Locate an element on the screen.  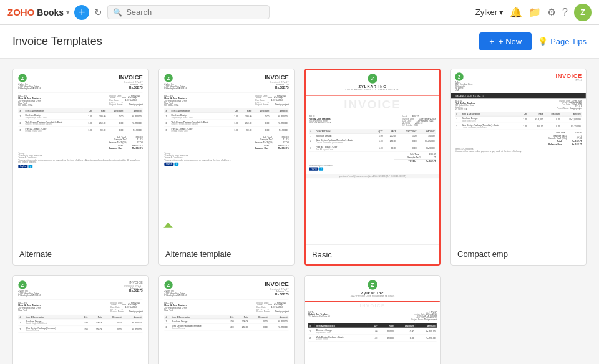
user-menu: Zylker ▾ is located at coordinates (489, 12).